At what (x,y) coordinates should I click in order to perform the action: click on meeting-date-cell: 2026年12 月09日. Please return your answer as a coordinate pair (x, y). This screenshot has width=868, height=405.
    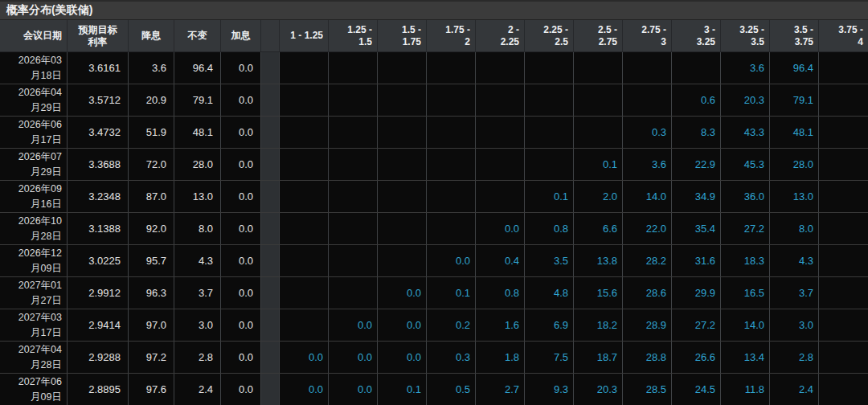
    Looking at the image, I should click on (34, 260).